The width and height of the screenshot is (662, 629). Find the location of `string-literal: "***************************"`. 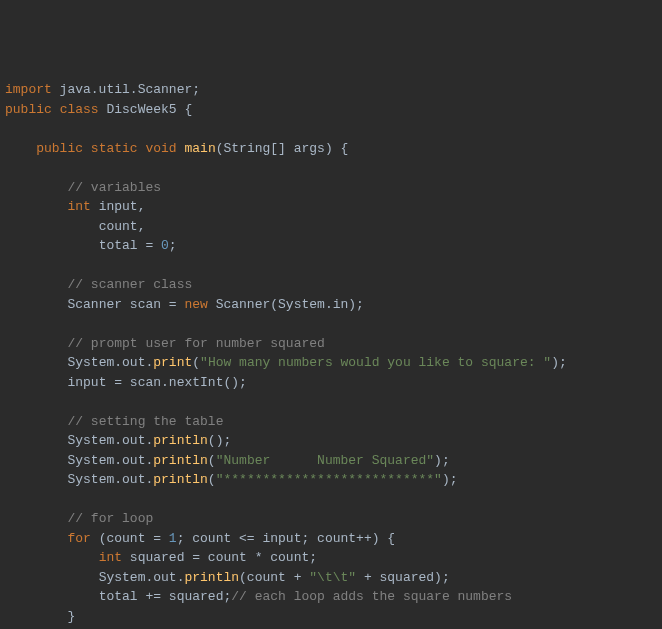

string-literal: "***************************" is located at coordinates (329, 480).